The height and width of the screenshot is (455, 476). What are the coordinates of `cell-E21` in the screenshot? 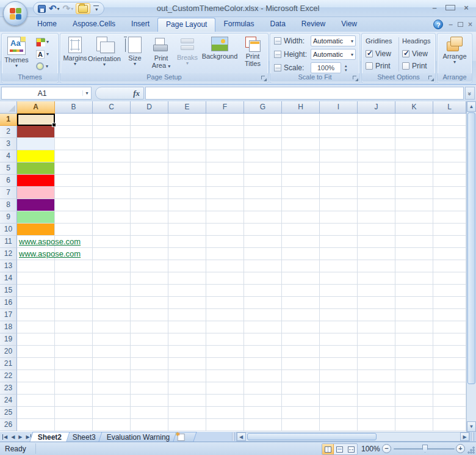 It's located at (187, 364).